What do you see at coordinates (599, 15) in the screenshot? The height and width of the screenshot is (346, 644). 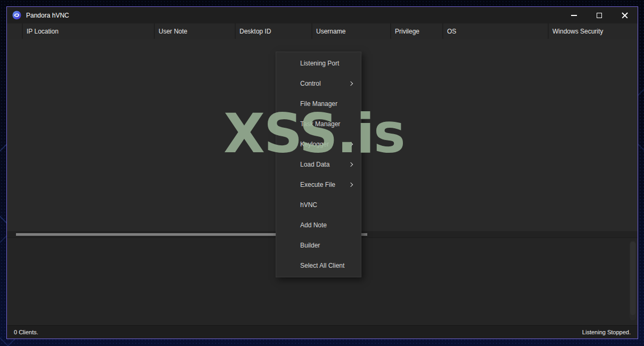 I see `window-controls` at bounding box center [599, 15].